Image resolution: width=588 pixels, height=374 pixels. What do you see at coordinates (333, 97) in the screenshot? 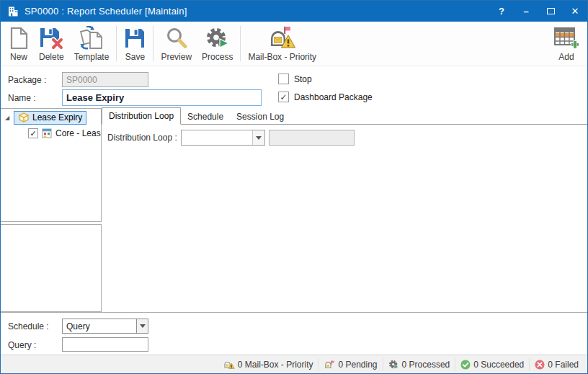
I see `dashboard-checkbox-label: Dashboard Package` at bounding box center [333, 97].